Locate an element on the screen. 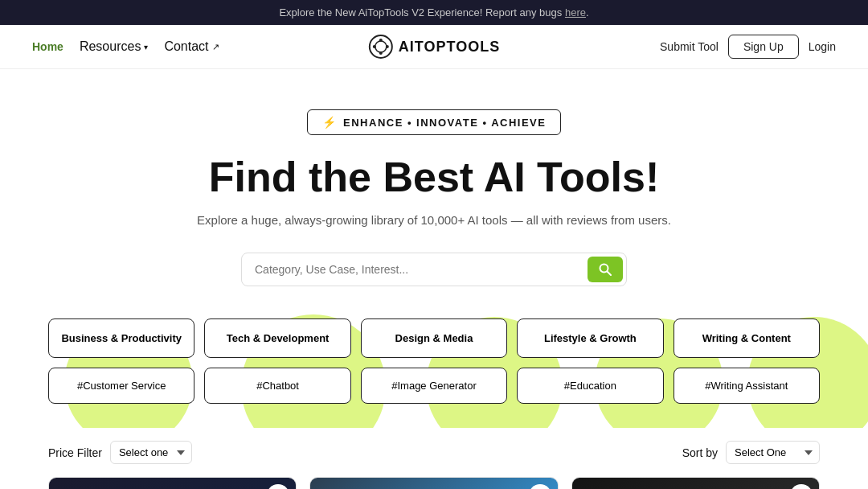 The height and width of the screenshot is (489, 868). tag-education: #Education is located at coordinates (590, 386).